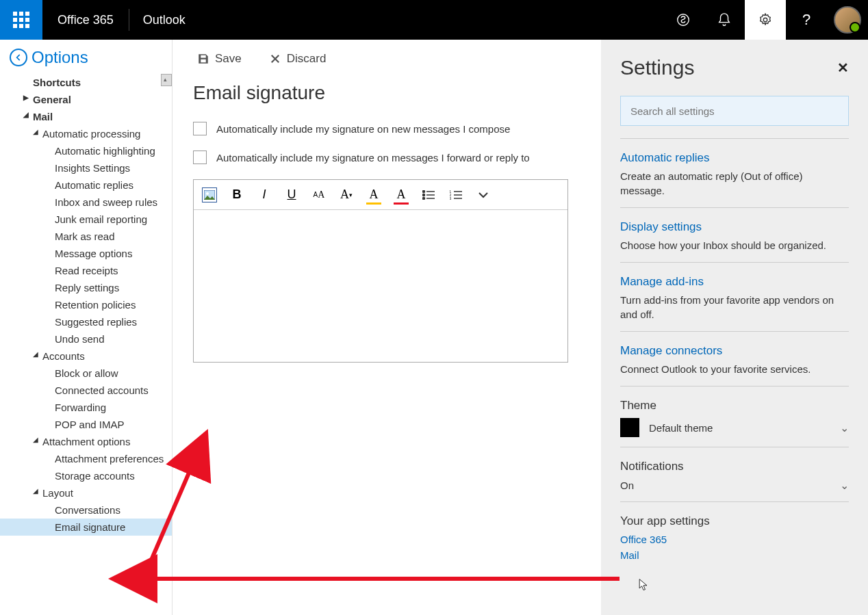 This screenshot has height=615, width=868. What do you see at coordinates (735, 282) in the screenshot?
I see `manage-addins-link: Manage add-ins` at bounding box center [735, 282].